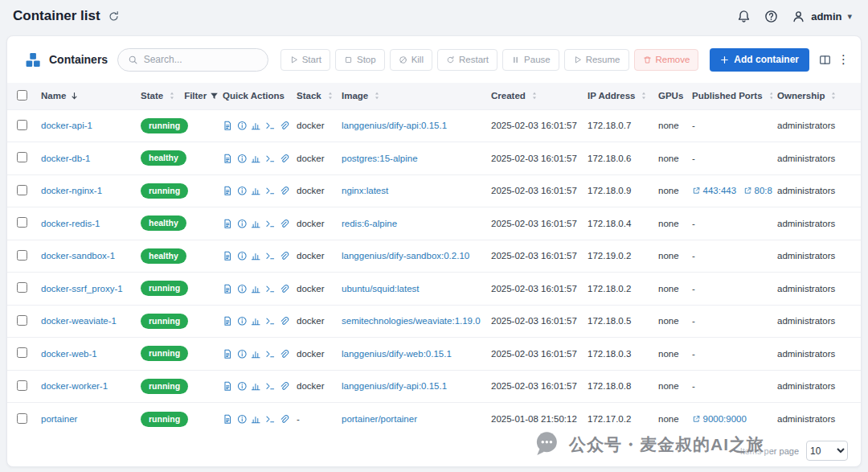  I want to click on image-link: portainer/portainer, so click(379, 419).